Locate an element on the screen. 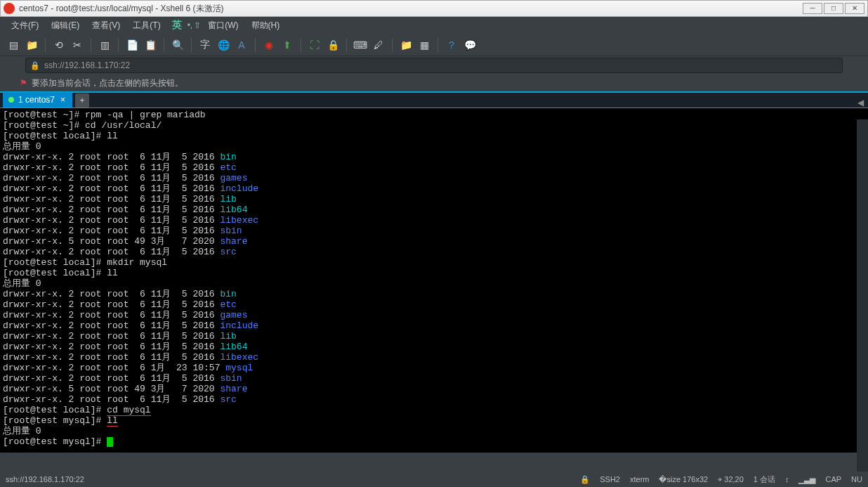 The width and height of the screenshot is (868, 487). search-icon: 🔍 is located at coordinates (178, 45).